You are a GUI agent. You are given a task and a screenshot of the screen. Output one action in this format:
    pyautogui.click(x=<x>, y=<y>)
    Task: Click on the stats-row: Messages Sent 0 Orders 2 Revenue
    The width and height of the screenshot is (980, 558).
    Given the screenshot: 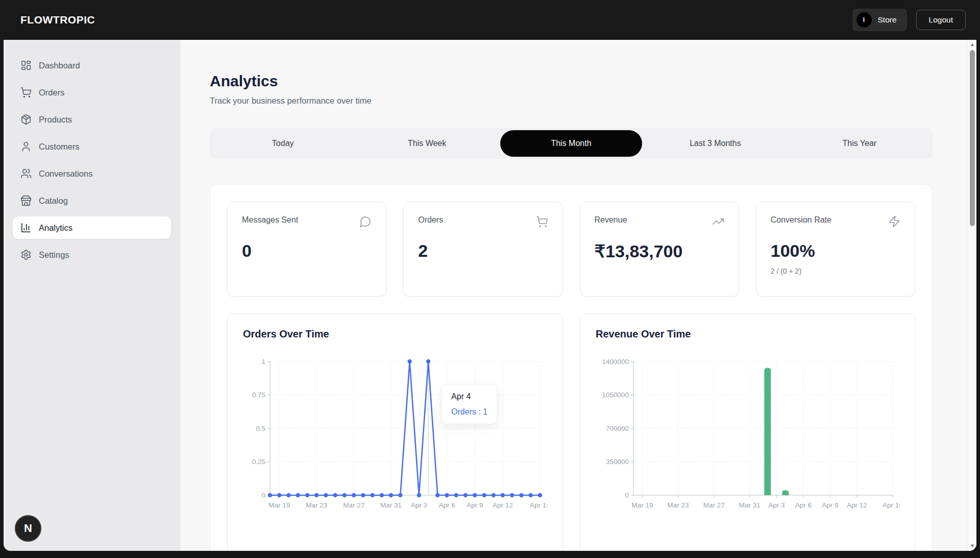 What is the action you would take?
    pyautogui.click(x=571, y=249)
    